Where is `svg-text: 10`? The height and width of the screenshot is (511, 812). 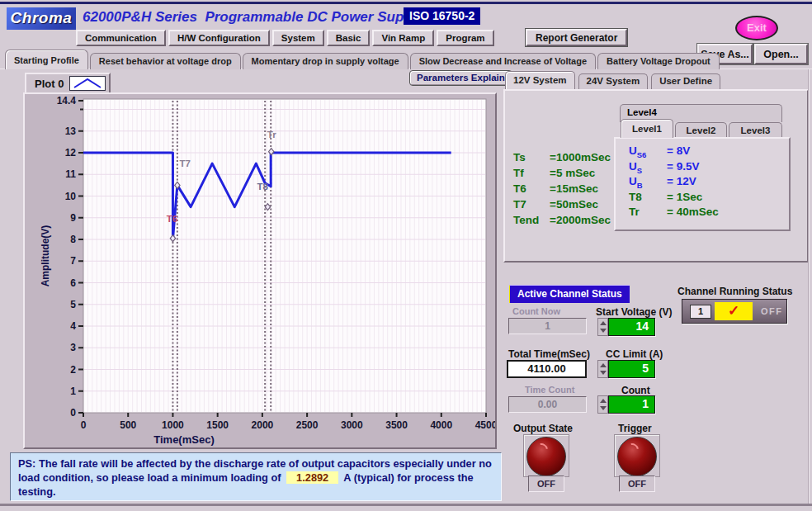 svg-text: 10 is located at coordinates (71, 196).